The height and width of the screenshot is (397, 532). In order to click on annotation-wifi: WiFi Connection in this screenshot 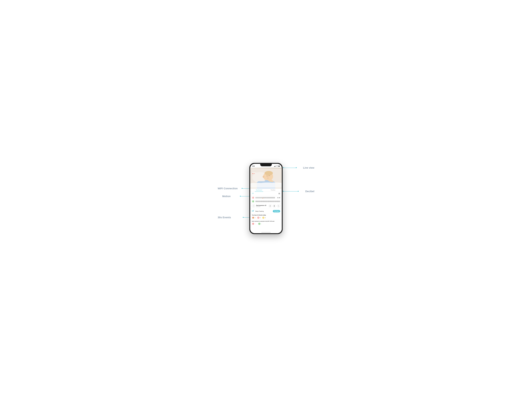, I will do `click(228, 188)`.